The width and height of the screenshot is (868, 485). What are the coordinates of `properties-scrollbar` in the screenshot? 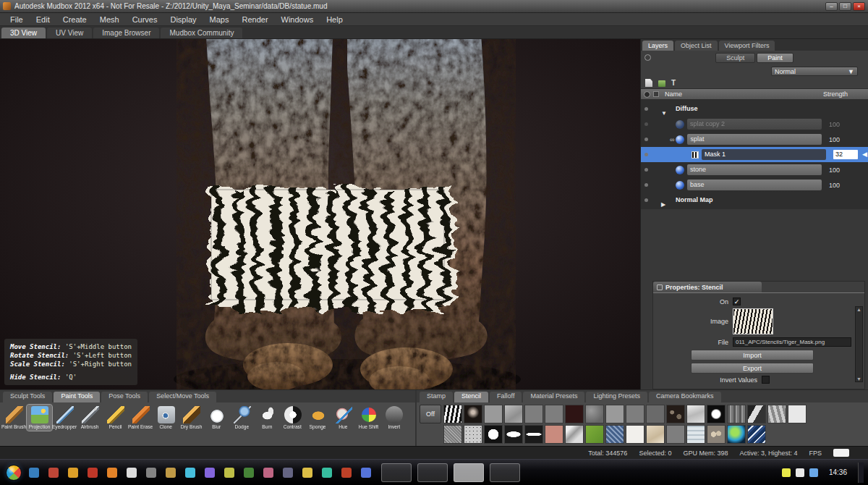 It's located at (859, 345).